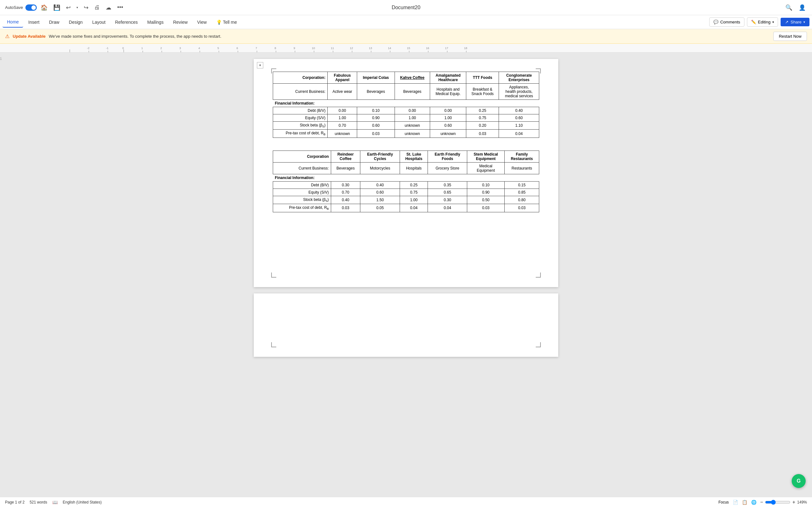  What do you see at coordinates (346, 192) in the screenshot?
I see `table-cell: 0.70` at bounding box center [346, 192].